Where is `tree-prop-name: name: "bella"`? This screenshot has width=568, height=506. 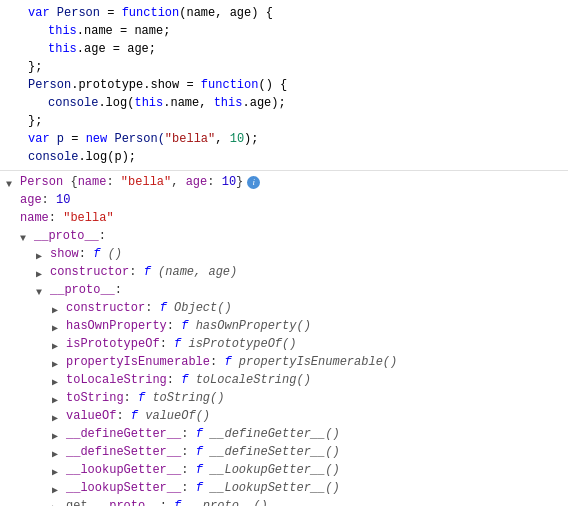 tree-prop-name: name: "bella" is located at coordinates (284, 218).